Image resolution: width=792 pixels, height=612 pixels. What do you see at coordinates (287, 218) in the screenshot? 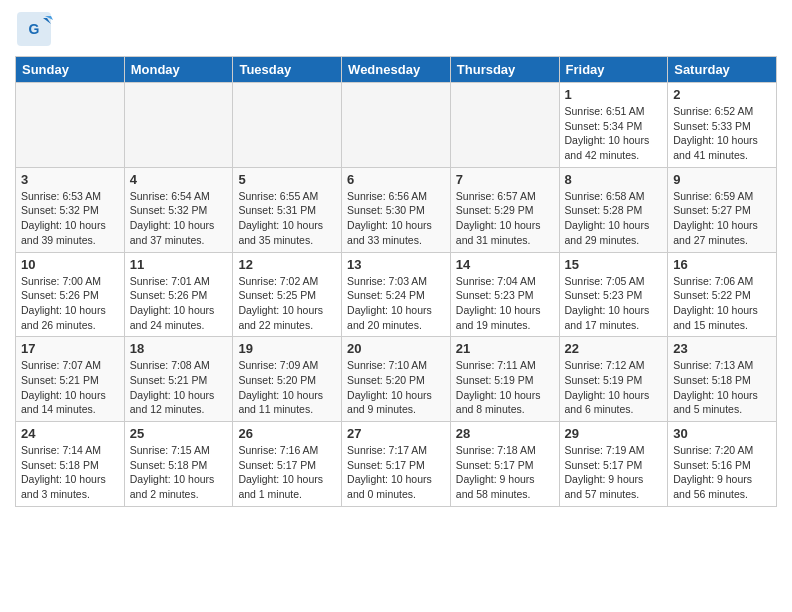
I see `day-info: Sunrise: 6:55 AMSunset: 5:31 PMDaylight:…` at bounding box center [287, 218].